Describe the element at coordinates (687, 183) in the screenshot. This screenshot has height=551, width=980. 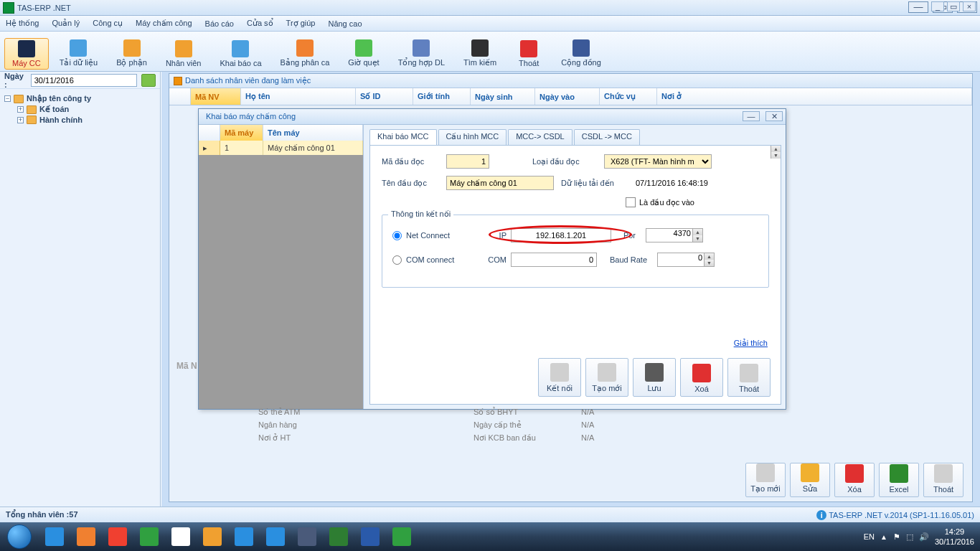
I see `data-until-input: 07/11/2016 16:48:19 ▲▼` at that location.